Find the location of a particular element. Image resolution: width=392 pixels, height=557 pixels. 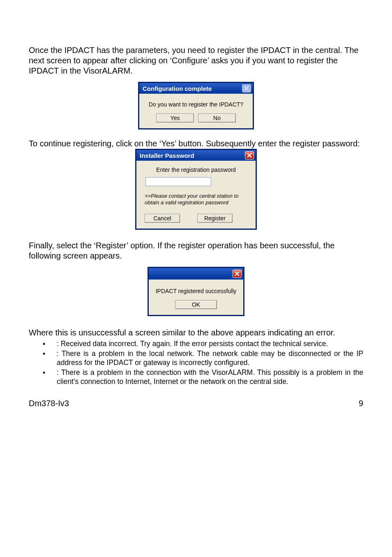

dialog-installer-password: Installer Password Enter the registratio… is located at coordinates (196, 189).